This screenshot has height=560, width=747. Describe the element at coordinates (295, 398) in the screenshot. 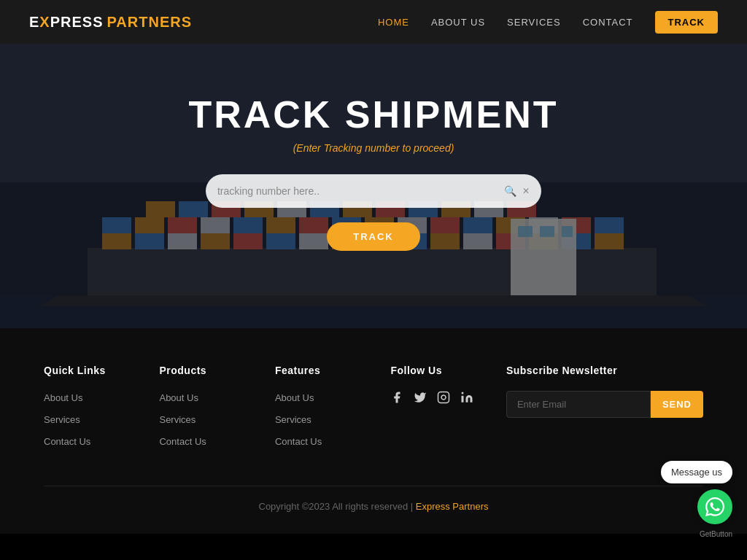

I see `feature-about: About Us` at that location.